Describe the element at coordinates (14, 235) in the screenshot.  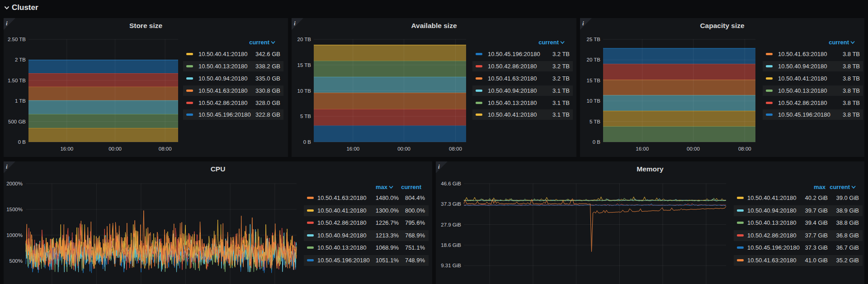
I see `svg-text: 1000%` at that location.